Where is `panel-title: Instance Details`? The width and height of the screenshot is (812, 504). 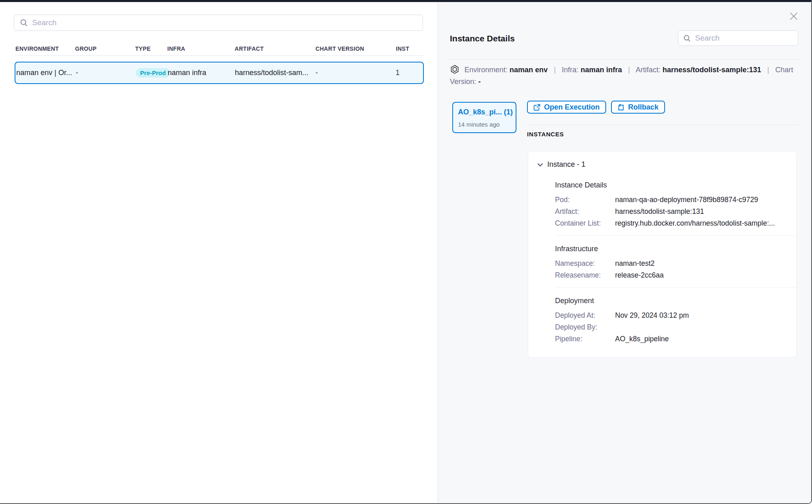 panel-title: Instance Details is located at coordinates (482, 39).